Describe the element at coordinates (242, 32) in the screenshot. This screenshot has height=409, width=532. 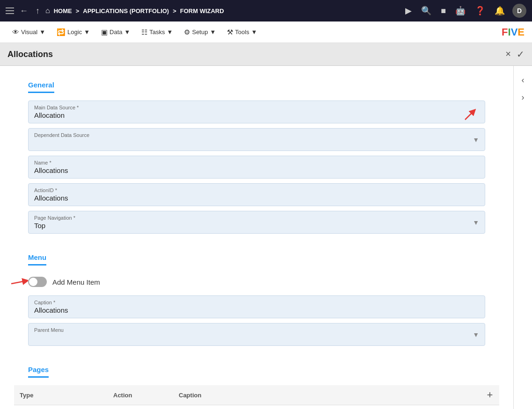
I see `tools-menu: ⚒ Tools ▼` at that location.